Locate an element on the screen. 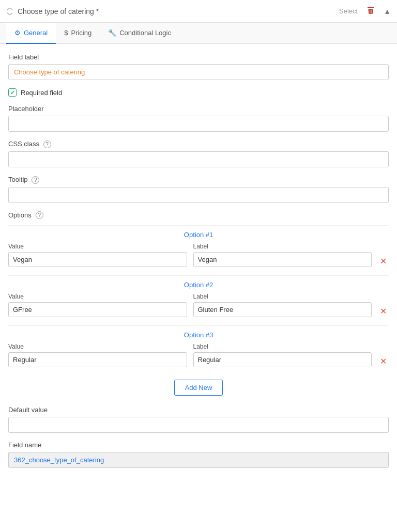  top-bar: Choose type of catering * Select ▲ is located at coordinates (198, 11).